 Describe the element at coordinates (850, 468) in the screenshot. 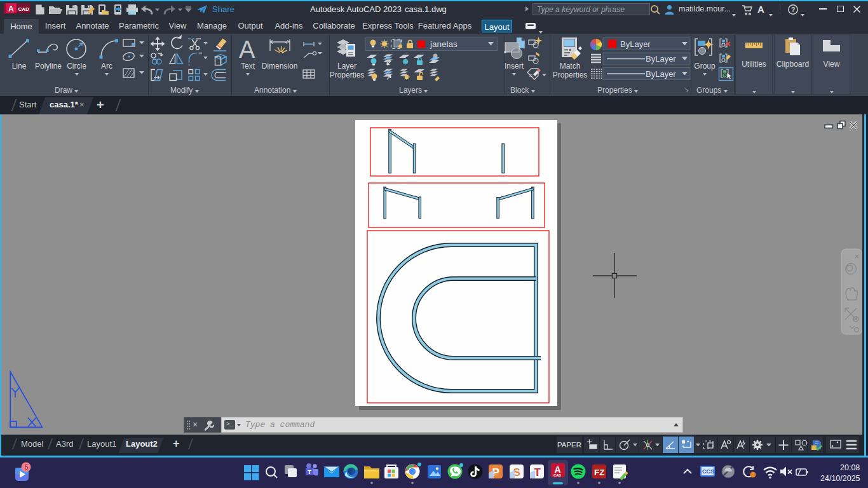

I see `svg-text: 20:08` at that location.